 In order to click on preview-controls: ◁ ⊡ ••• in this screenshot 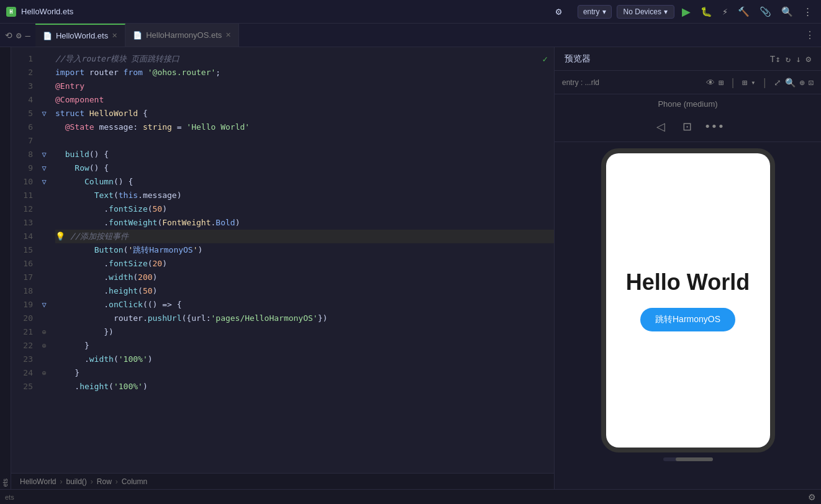, I will do `click(688, 127)`.